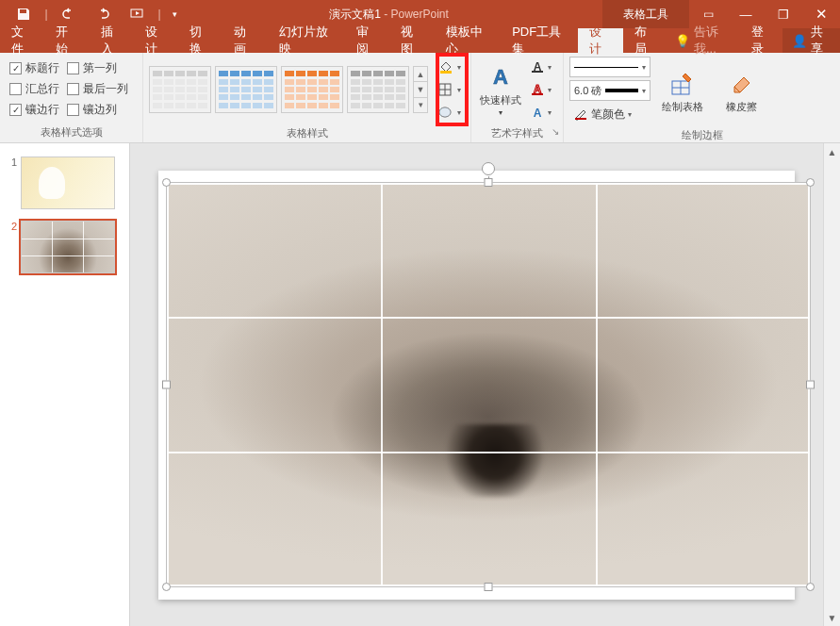 This screenshot has width=840, height=626. I want to click on tab-file: 文件, so click(23, 41).